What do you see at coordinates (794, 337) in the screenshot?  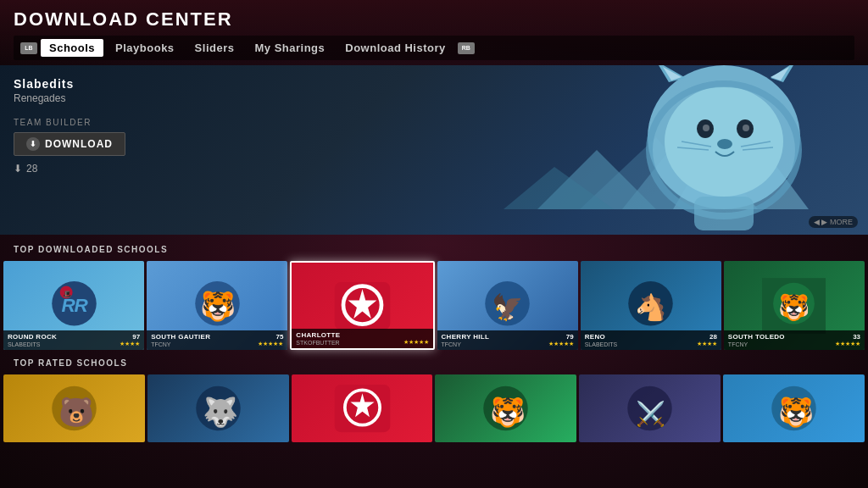 I see `toledo-meta: SOUTH TOLEDO 33` at bounding box center [794, 337].